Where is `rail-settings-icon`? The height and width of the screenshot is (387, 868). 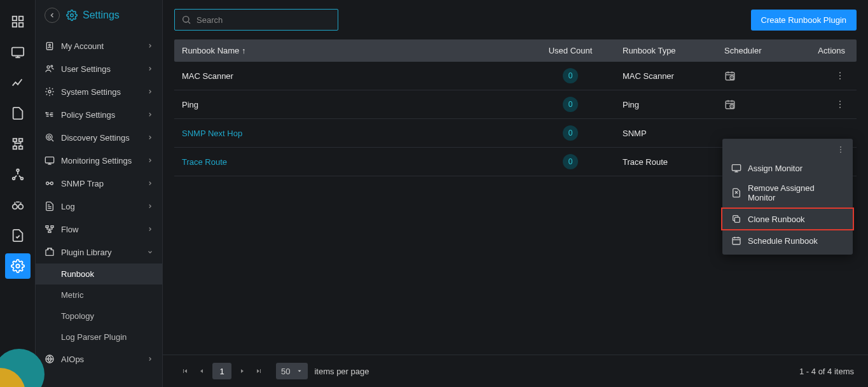
rail-settings-icon is located at coordinates (18, 266).